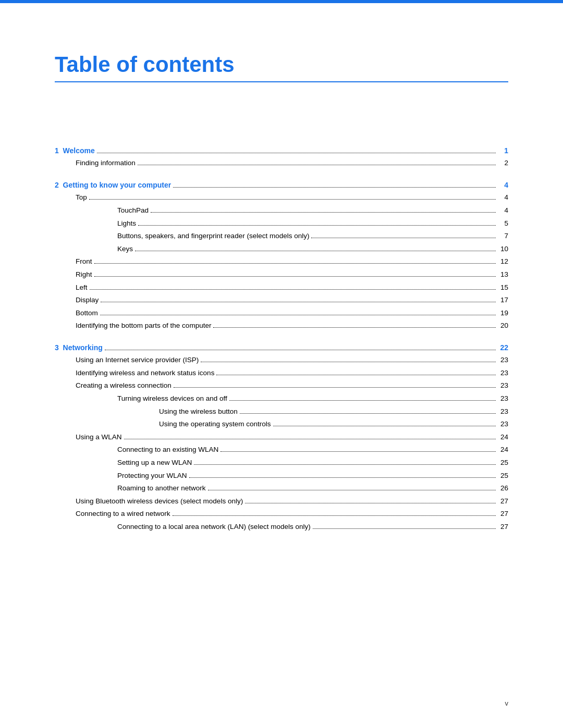 The image size is (563, 728). What do you see at coordinates (105, 163) in the screenshot?
I see `section-finding-information-label: Finding information` at bounding box center [105, 163].